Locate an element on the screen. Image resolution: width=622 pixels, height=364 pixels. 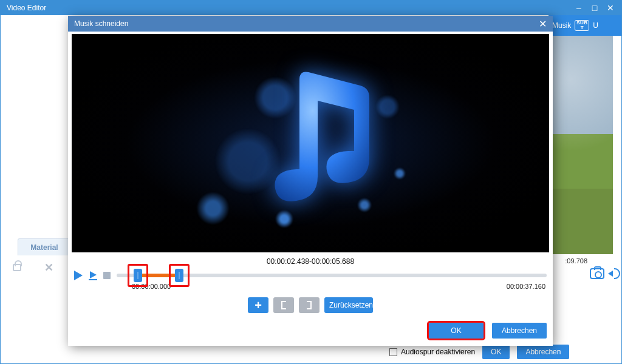
play-segment-icon is located at coordinates (94, 275).